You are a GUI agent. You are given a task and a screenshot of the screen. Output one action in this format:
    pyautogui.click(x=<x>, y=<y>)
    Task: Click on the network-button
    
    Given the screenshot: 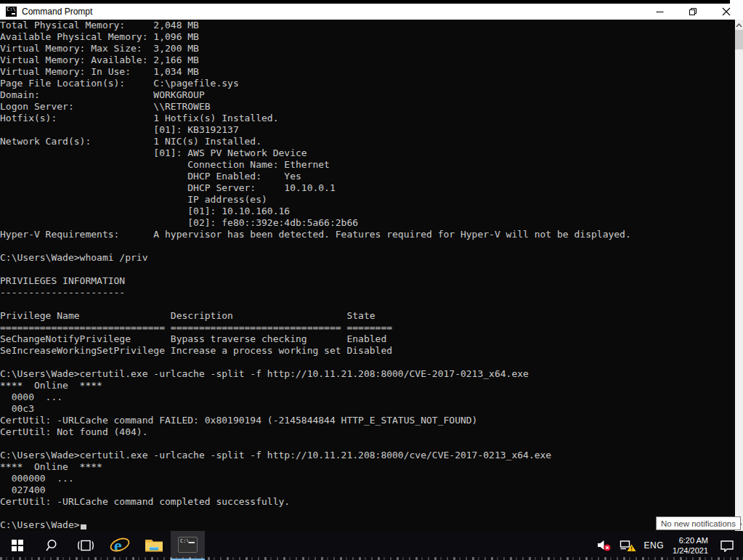 What is the action you would take?
    pyautogui.click(x=628, y=546)
    